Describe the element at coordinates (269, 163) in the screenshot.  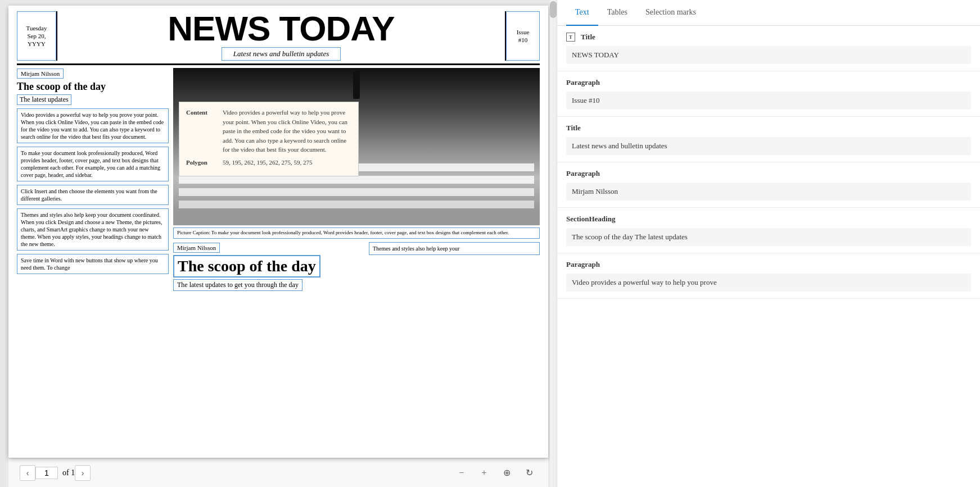
I see `tooltip-row-2: Polygon 59, 195, 262, 195, 262, 275, 59,…` at that location.